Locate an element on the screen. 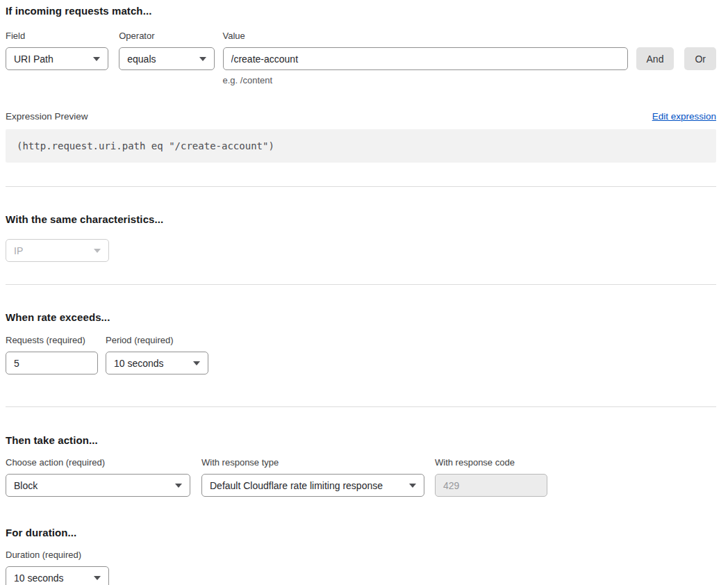 The width and height of the screenshot is (728, 585). response-type-select-value: Default Cloudflare rate limiting respons… is located at coordinates (296, 486).